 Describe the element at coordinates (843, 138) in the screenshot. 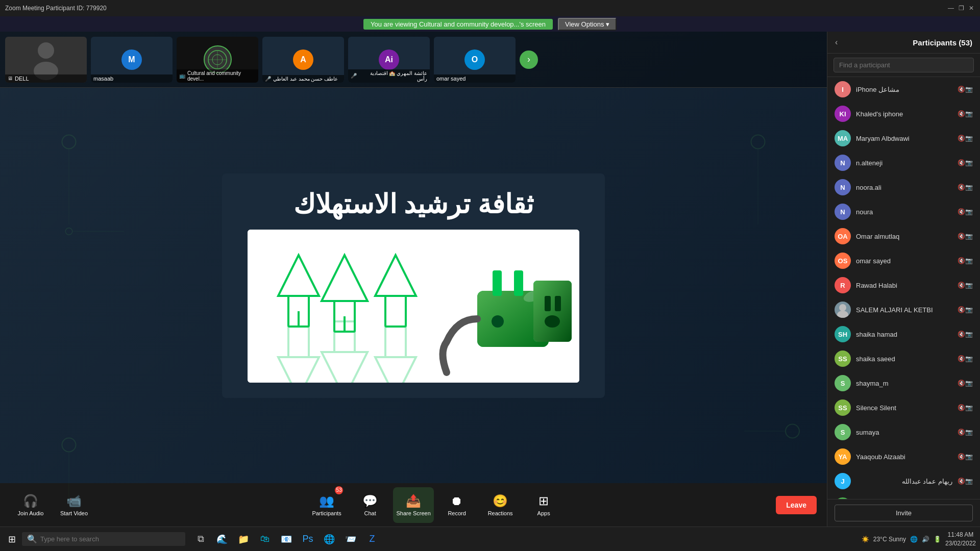

I see `participant-avatar-maryam: MA` at that location.